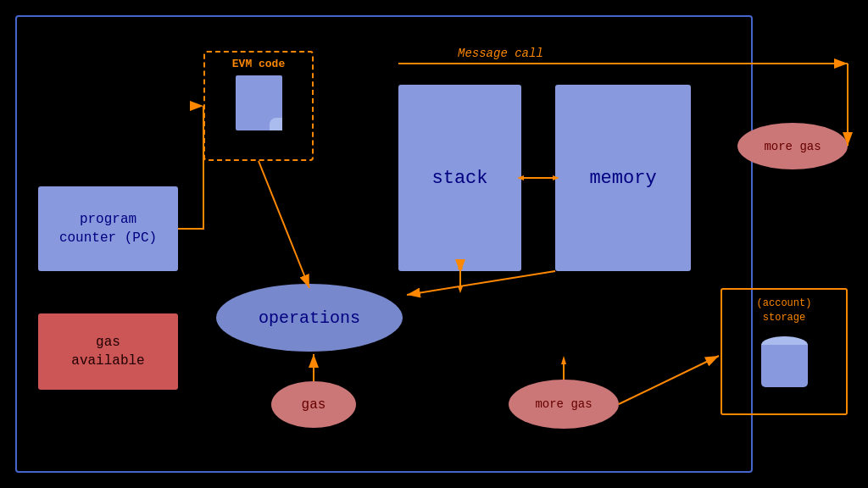 The image size is (868, 488). What do you see at coordinates (259, 103) in the screenshot?
I see `document-icon` at bounding box center [259, 103].